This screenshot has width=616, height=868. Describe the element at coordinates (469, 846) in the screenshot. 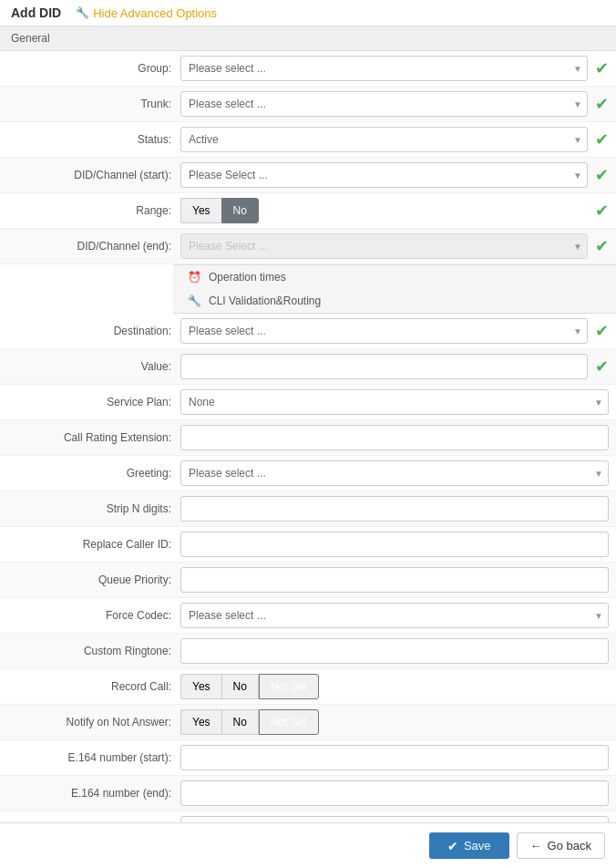

I see `save-button: ✔ Save` at that location.